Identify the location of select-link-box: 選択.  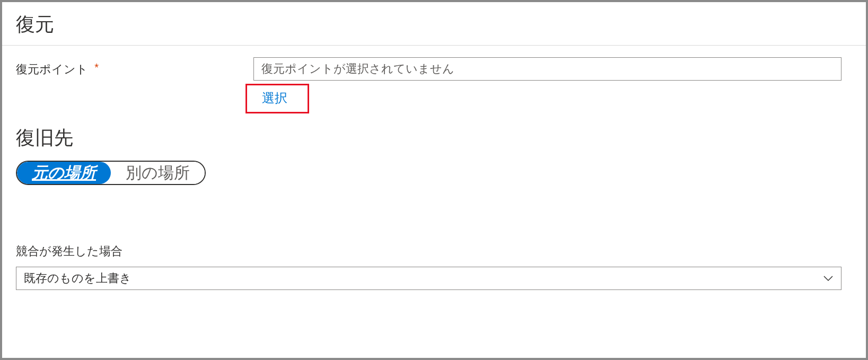
(277, 99).